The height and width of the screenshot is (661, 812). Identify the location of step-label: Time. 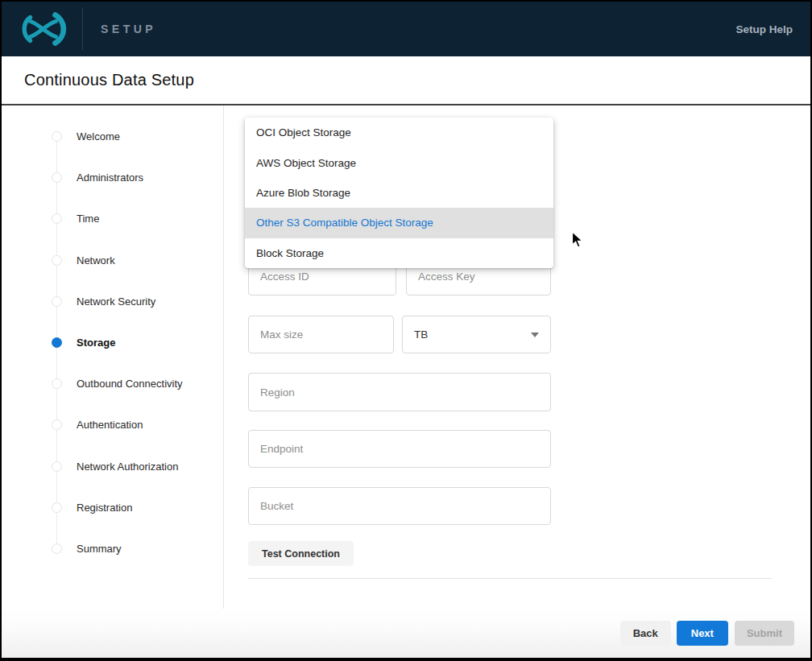
(88, 219).